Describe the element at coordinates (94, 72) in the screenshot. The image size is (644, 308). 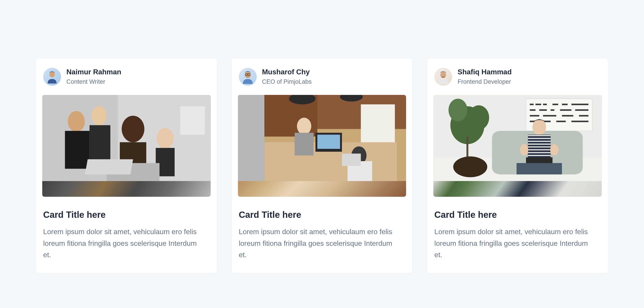
I see `author-name: Naimur Rahman` at that location.